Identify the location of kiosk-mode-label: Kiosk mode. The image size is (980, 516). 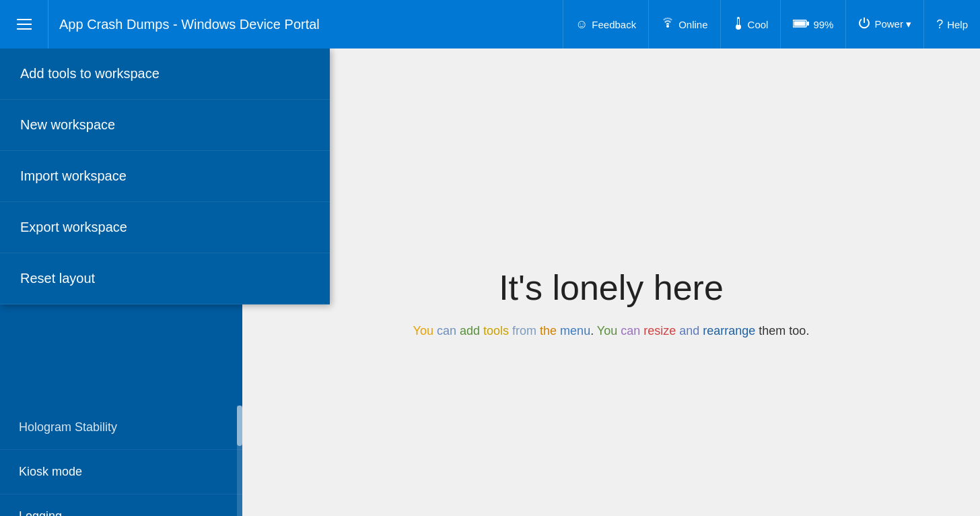
(50, 472).